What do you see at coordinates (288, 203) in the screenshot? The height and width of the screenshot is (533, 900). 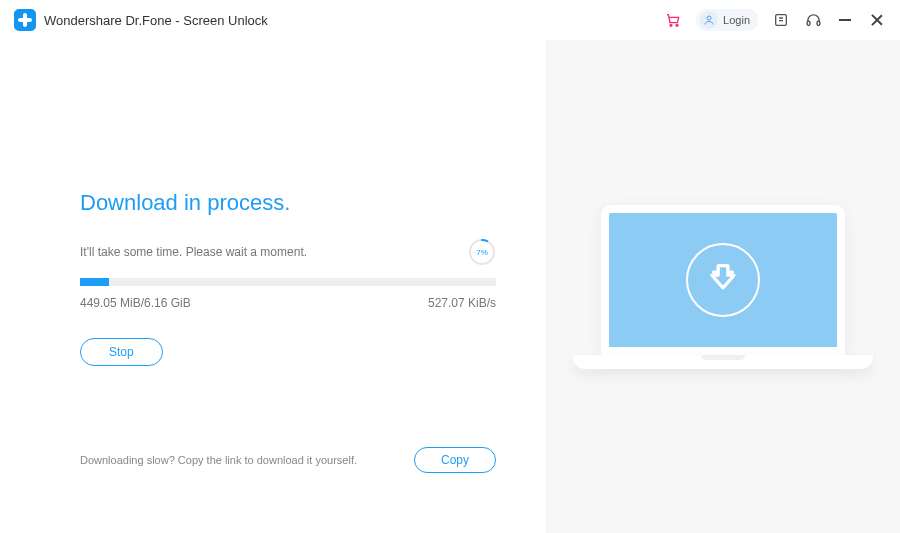 I see `page-heading: Download in process.` at bounding box center [288, 203].